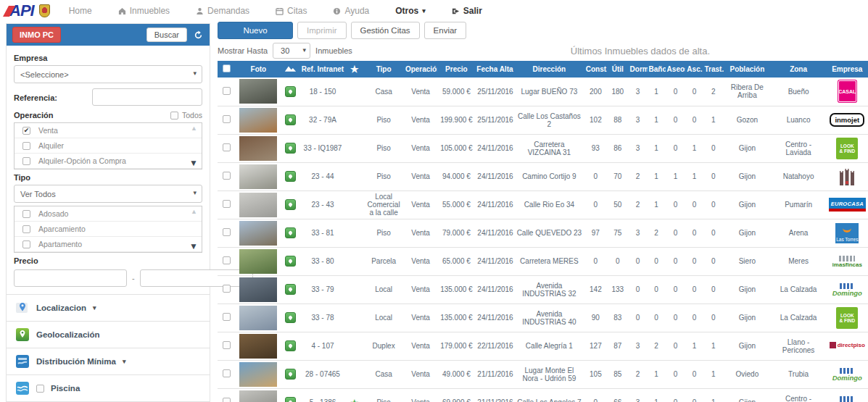 The height and width of the screenshot is (402, 868). What do you see at coordinates (174, 116) in the screenshot?
I see `todos-checkbox` at bounding box center [174, 116].